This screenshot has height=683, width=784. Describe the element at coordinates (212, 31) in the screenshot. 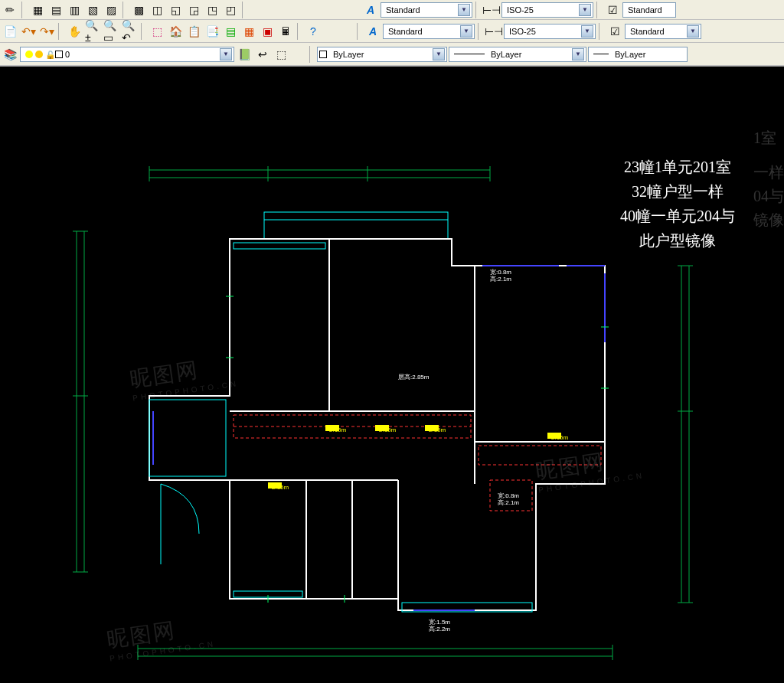

I see `sheet-set-icon: 📑` at that location.